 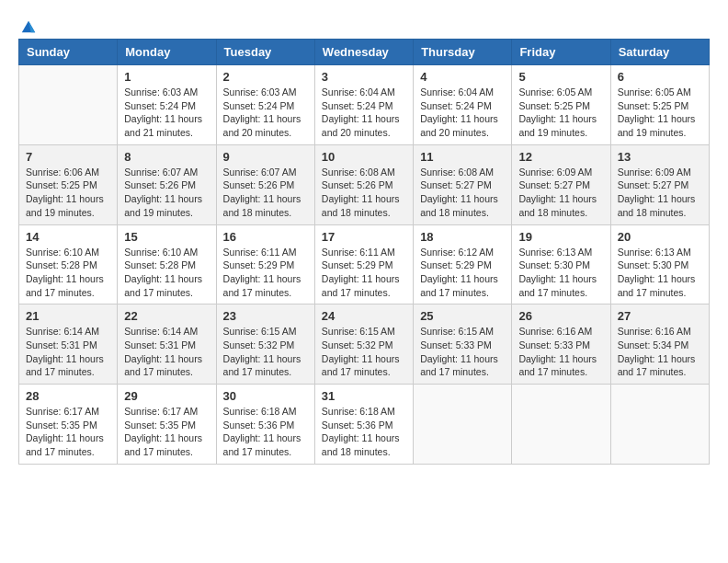 What do you see at coordinates (660, 193) in the screenshot?
I see `day-info: Sunrise: 6:09 AM Sunset: 5:27 PM Dayligh…` at bounding box center [660, 193].